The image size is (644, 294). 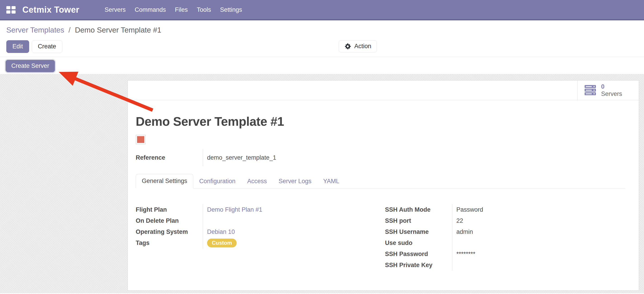 I want to click on tab: Server Logs, so click(x=295, y=181).